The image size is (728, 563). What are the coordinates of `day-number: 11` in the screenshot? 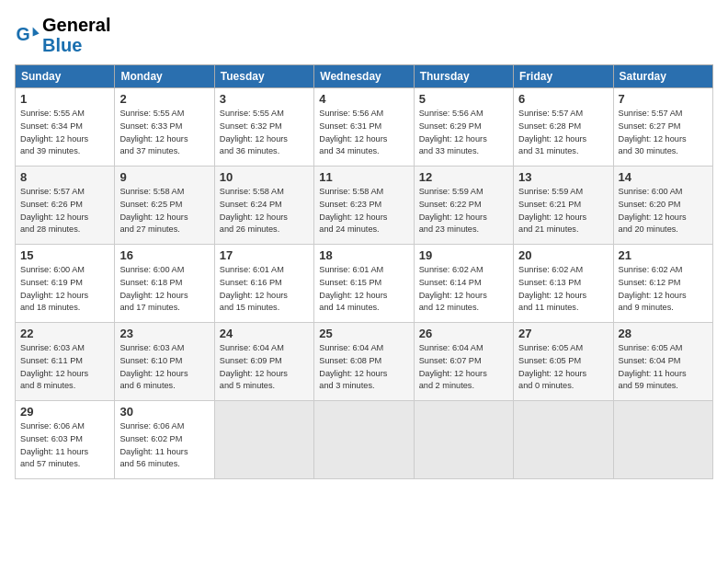 It's located at (364, 177).